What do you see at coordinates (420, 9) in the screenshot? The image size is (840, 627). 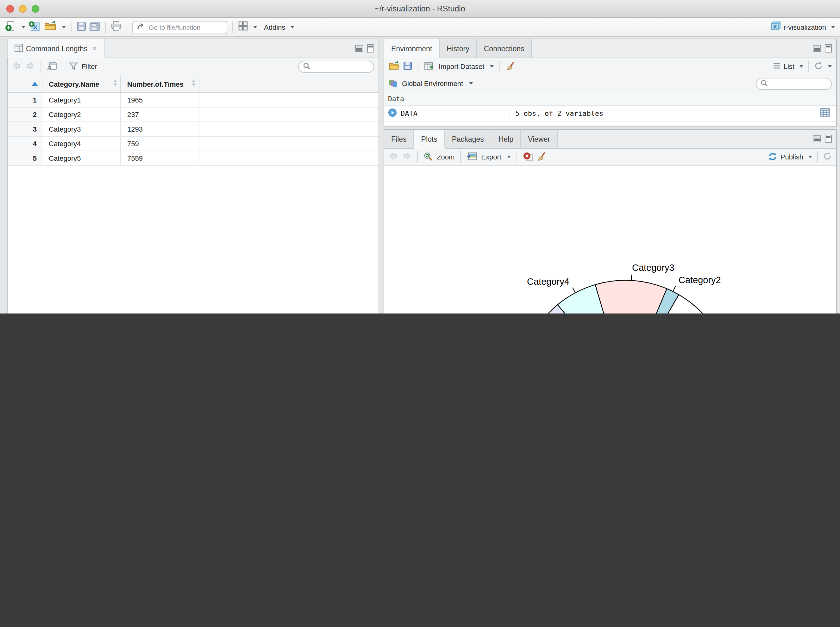 I see `title-bar: ~/r-visualization - RStudio` at bounding box center [420, 9].